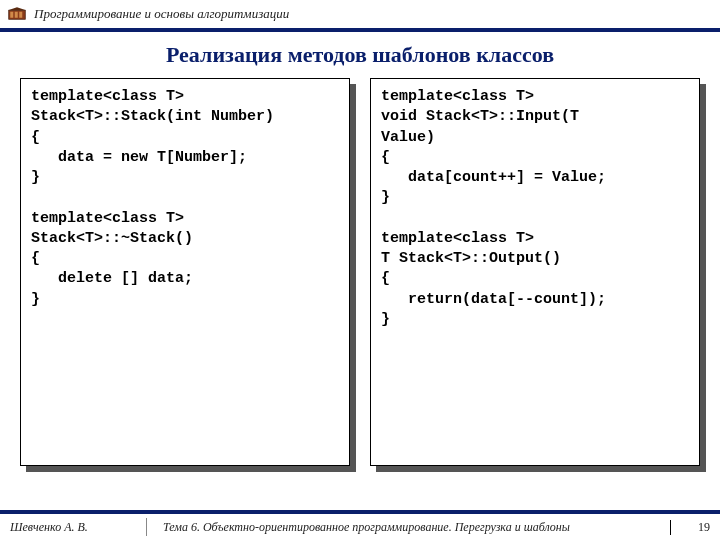 This screenshot has height=540, width=720. I want to click on logo-icon, so click(17, 14).